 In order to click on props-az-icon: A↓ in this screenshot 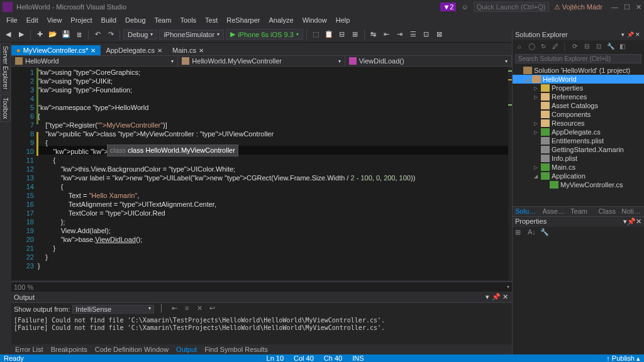, I will do `click(533, 233)`.